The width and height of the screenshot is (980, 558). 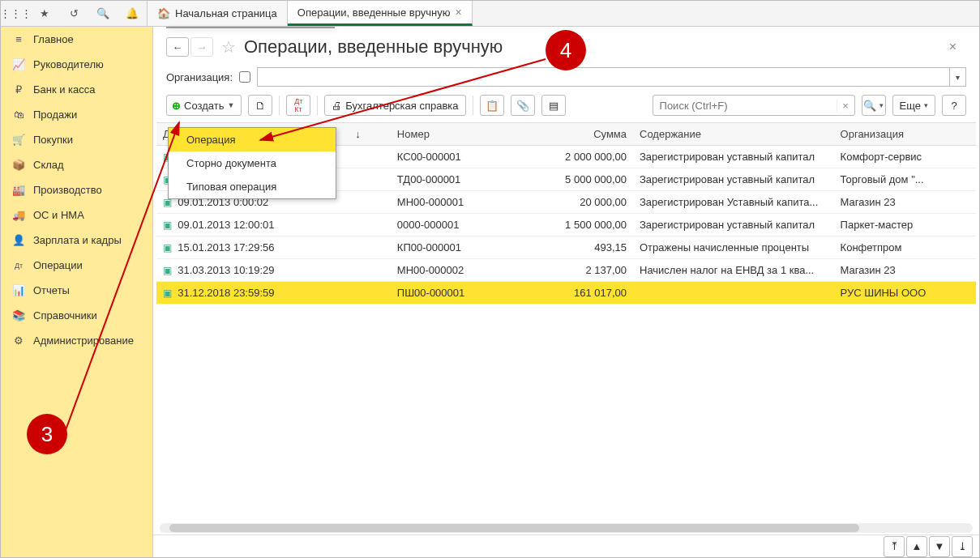 What do you see at coordinates (252, 139) in the screenshot?
I see `menu-item-operation: Операция` at bounding box center [252, 139].